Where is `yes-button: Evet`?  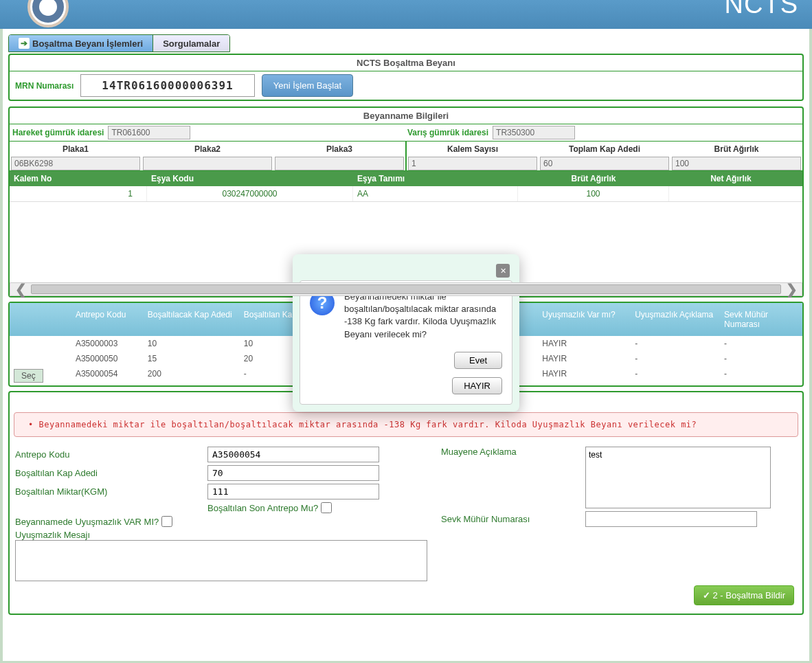
yes-button: Evet is located at coordinates (478, 360).